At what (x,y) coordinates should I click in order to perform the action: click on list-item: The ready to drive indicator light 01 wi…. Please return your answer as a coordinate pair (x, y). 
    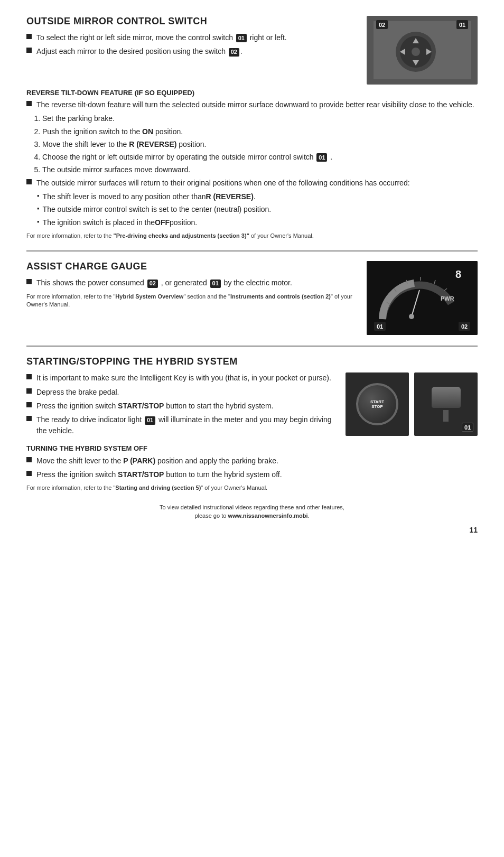
    Looking at the image, I should click on (181, 425).